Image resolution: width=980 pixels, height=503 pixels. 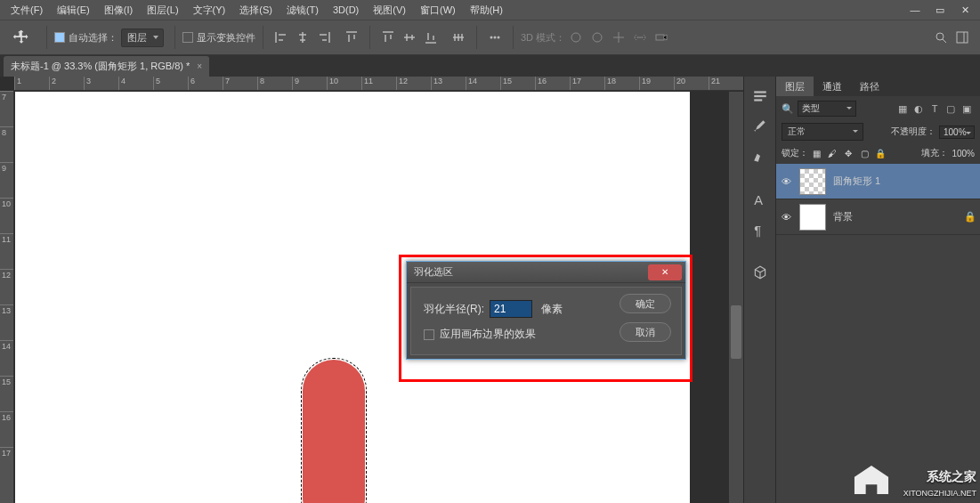 What do you see at coordinates (73, 11) in the screenshot?
I see `menu-edit: 编辑(E)` at bounding box center [73, 11].